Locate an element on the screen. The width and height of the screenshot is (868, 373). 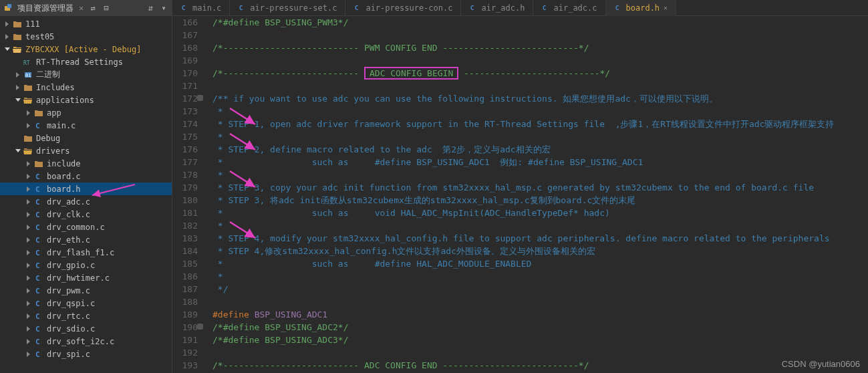
tree-node-board-c: Cboard.c is located at coordinates (86, 176).